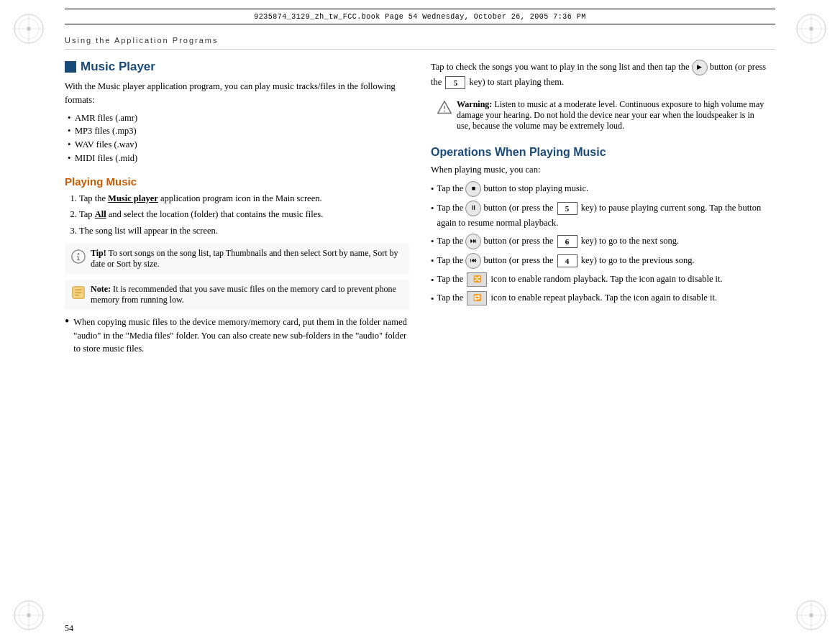  Describe the element at coordinates (245, 214) in the screenshot. I see `list-item: Tap All and select the location (folder)…` at that location.